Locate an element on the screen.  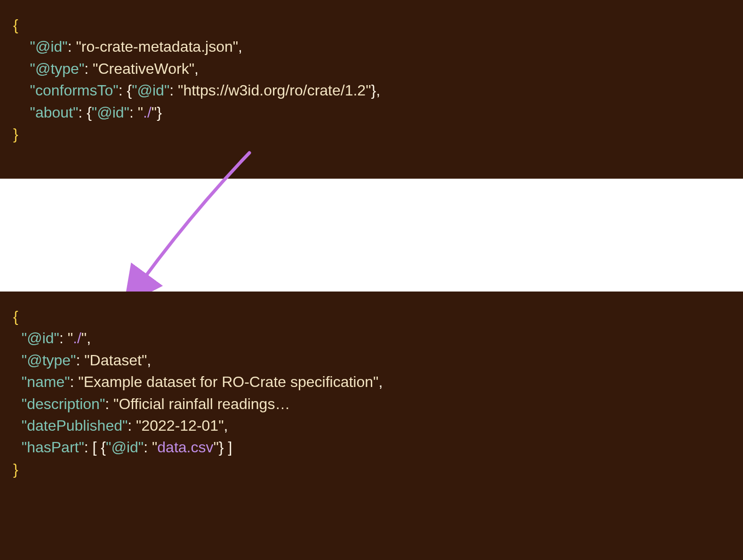
key-about: "about" is located at coordinates (55, 112).